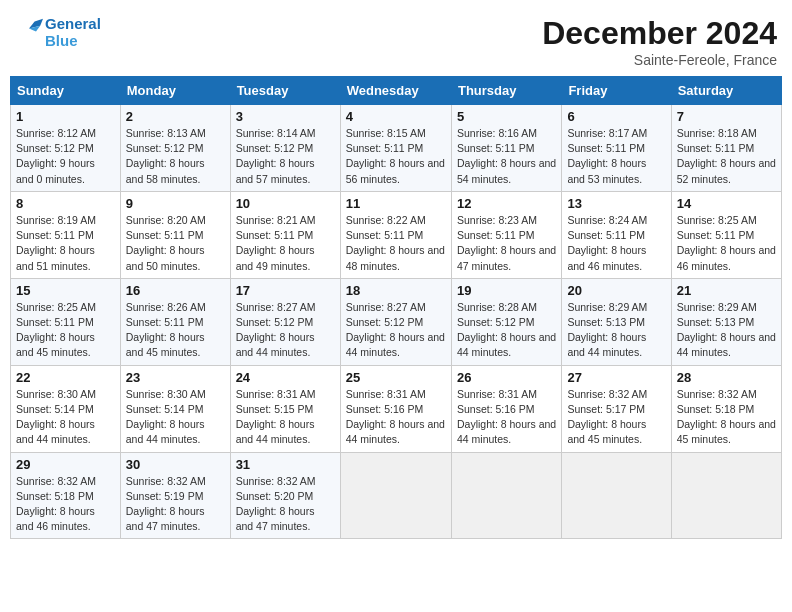 The image size is (792, 612). Describe the element at coordinates (660, 34) in the screenshot. I see `month-title: December 2024` at that location.